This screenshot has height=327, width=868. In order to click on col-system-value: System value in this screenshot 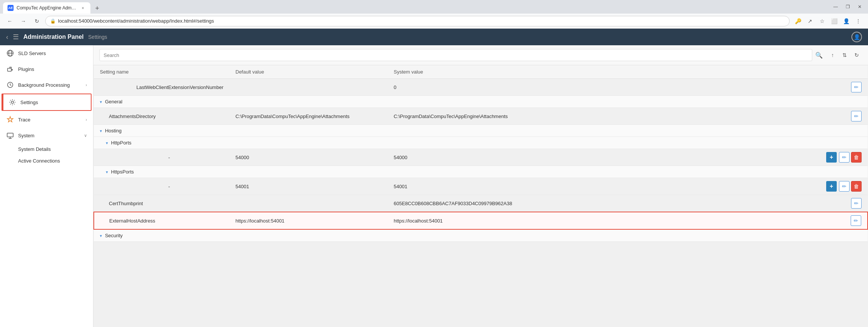, I will do `click(628, 72)`.